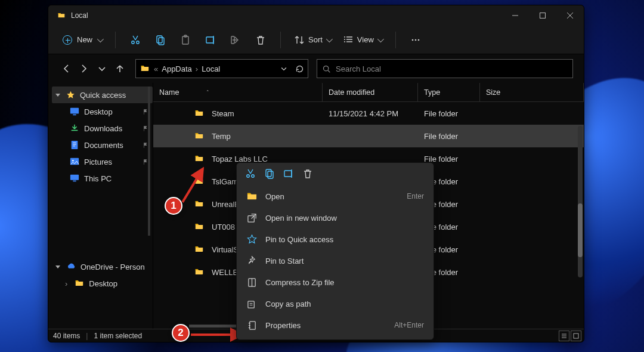 Image resolution: width=644 pixels, height=352 pixels. Describe the element at coordinates (103, 267) in the screenshot. I see `sidebar-item-onedrive: OneDrive - Person` at that location.